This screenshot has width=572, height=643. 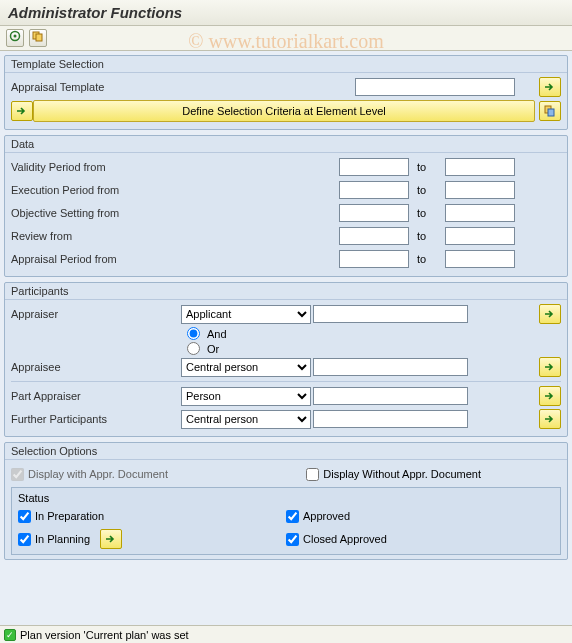 What do you see at coordinates (96, 396) in the screenshot?
I see `part-appraiser-label: Part Appraiser` at bounding box center [96, 396].